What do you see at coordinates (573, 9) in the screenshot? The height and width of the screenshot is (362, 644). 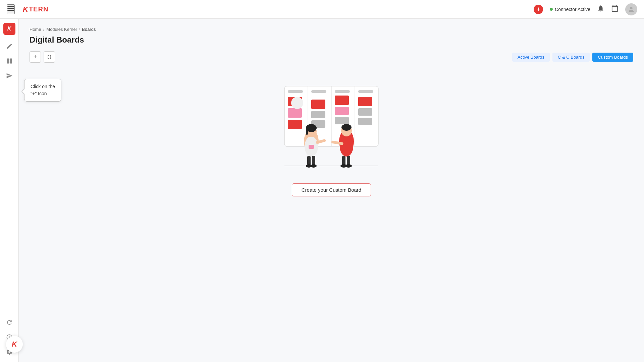 I see `connector-label: Connector Active` at bounding box center [573, 9].